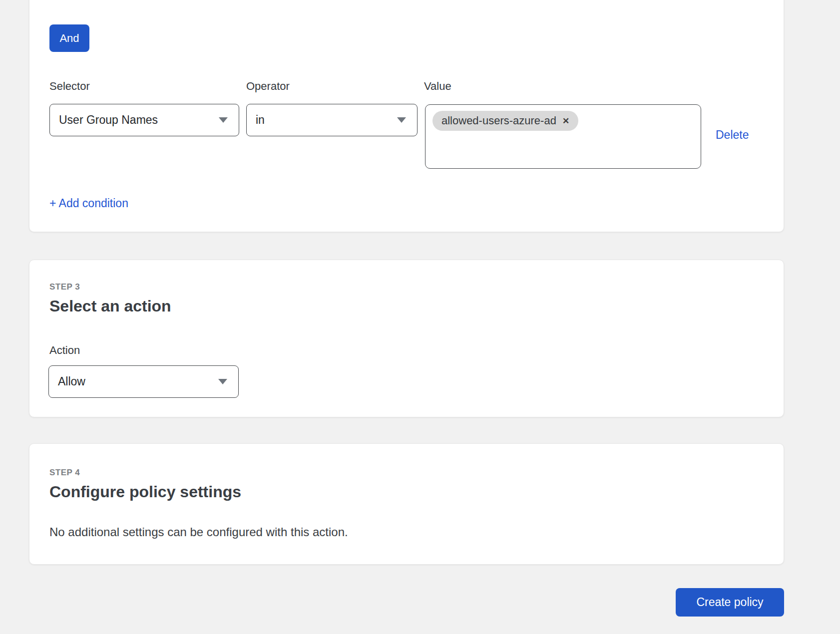 This screenshot has width=840, height=634. What do you see at coordinates (65, 287) in the screenshot?
I see `step-3-label: STEP 3` at bounding box center [65, 287].